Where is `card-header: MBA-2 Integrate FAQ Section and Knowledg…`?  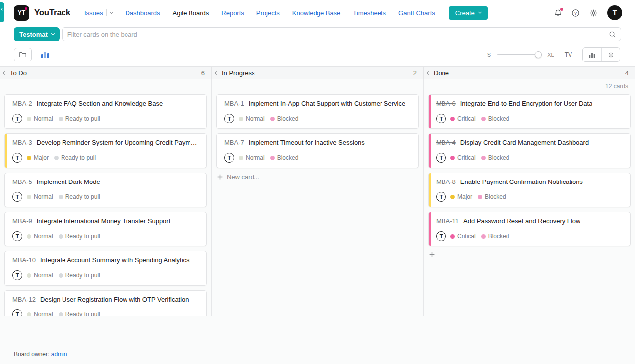 card-header: MBA-2 Integrate FAQ Section and Knowledg… is located at coordinates (106, 103).